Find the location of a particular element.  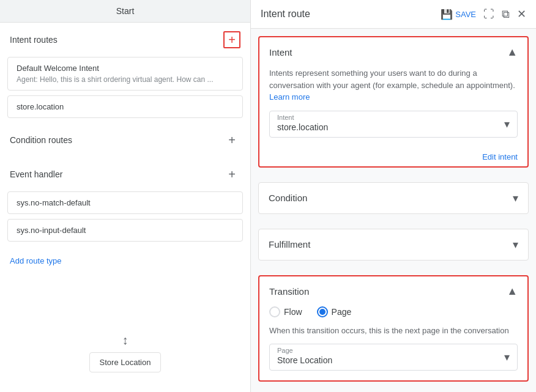

fulfillment-section-title: Fulfillment is located at coordinates (289, 245).